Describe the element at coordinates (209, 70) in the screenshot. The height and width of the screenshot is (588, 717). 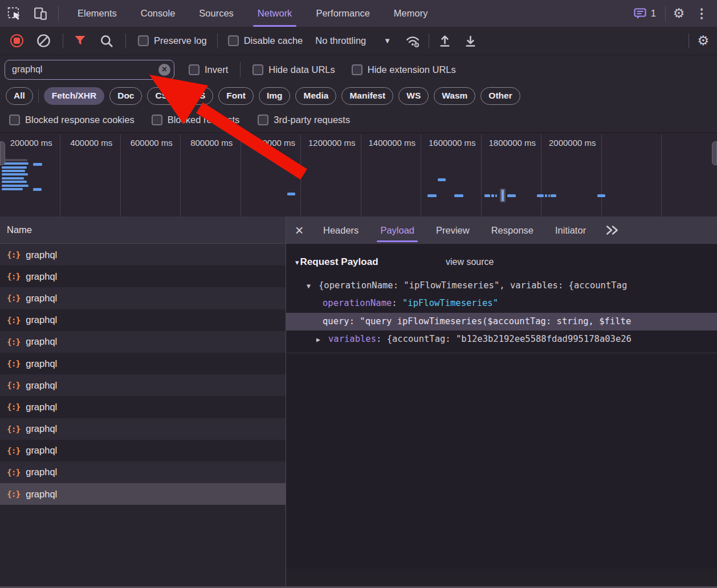
I see `invert-checkbox: Invert` at that location.